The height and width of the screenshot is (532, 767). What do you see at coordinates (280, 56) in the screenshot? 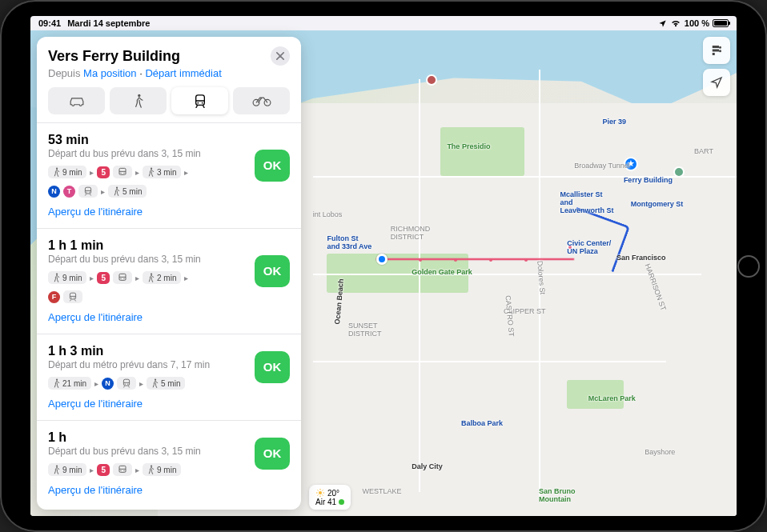
I see `close-button` at bounding box center [280, 56].